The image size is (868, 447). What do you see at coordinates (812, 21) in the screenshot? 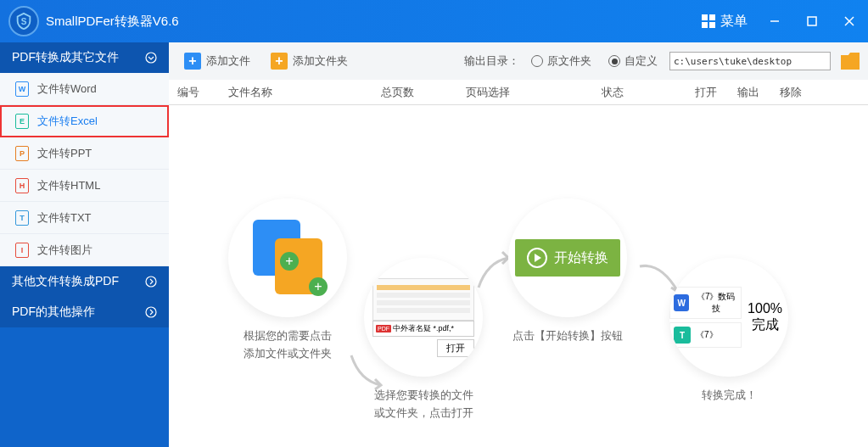
I see `maximize-button` at bounding box center [812, 21].